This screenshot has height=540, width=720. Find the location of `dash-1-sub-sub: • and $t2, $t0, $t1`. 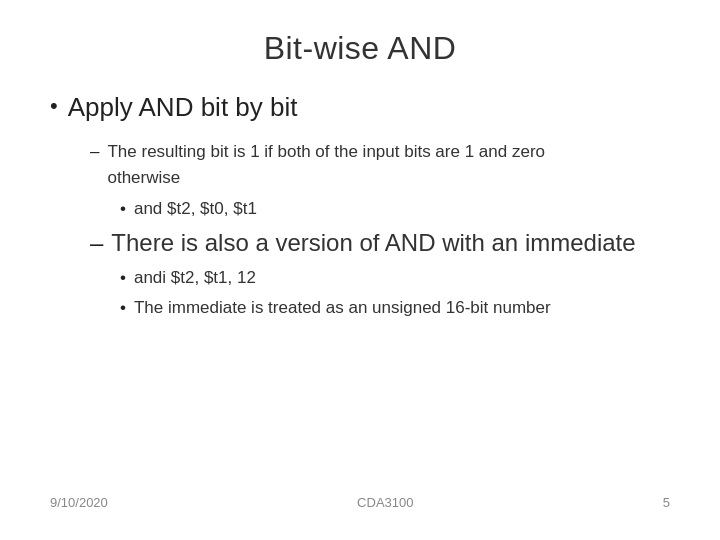

dash-1-sub-sub: • and $t2, $t0, $t1 is located at coordinates (395, 209).